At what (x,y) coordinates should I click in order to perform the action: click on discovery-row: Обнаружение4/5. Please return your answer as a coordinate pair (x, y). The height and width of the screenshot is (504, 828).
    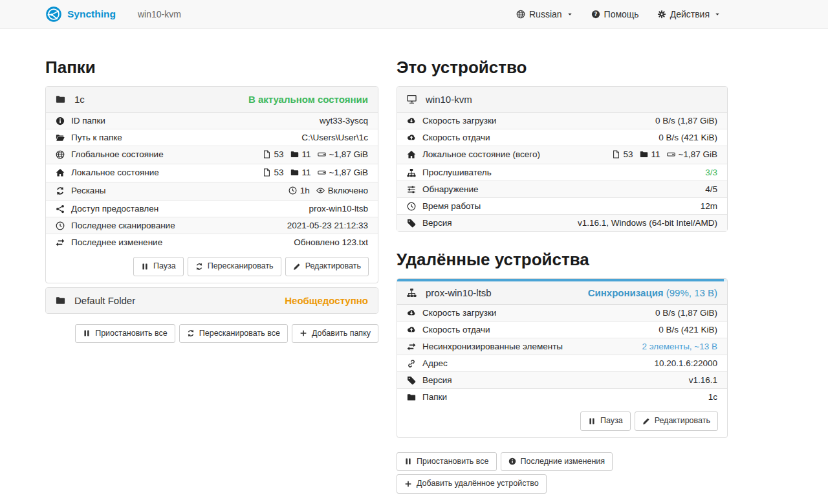
    Looking at the image, I should click on (562, 190).